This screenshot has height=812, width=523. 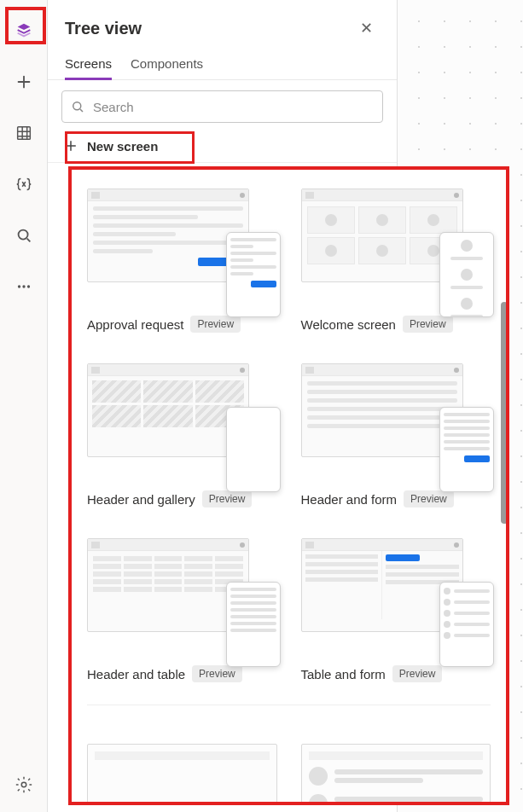 What do you see at coordinates (78, 107) in the screenshot?
I see `search-input-icon` at bounding box center [78, 107].